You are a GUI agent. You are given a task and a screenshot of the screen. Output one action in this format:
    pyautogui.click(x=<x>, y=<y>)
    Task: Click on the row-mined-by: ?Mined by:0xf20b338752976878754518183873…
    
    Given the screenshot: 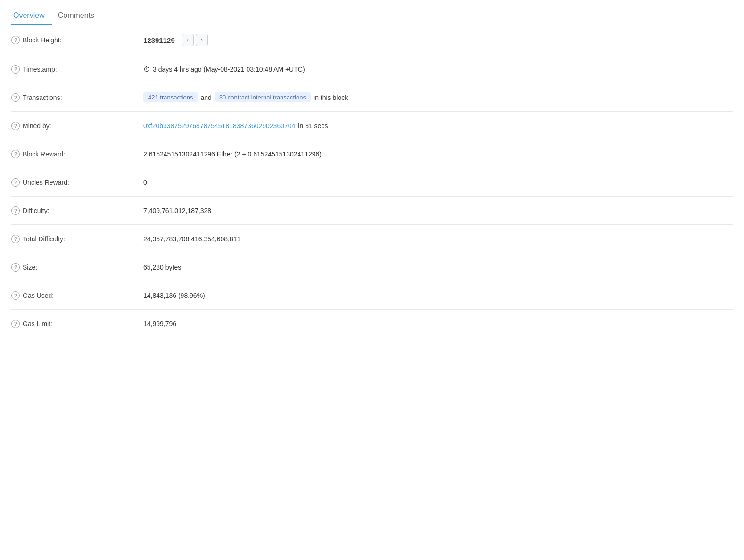 What is the action you would take?
    pyautogui.click(x=372, y=126)
    